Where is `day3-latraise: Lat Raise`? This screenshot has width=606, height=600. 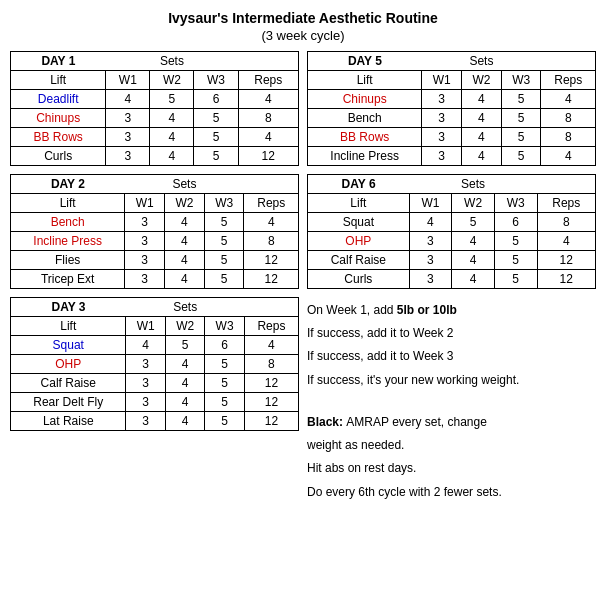 day3-latraise: Lat Raise is located at coordinates (68, 422).